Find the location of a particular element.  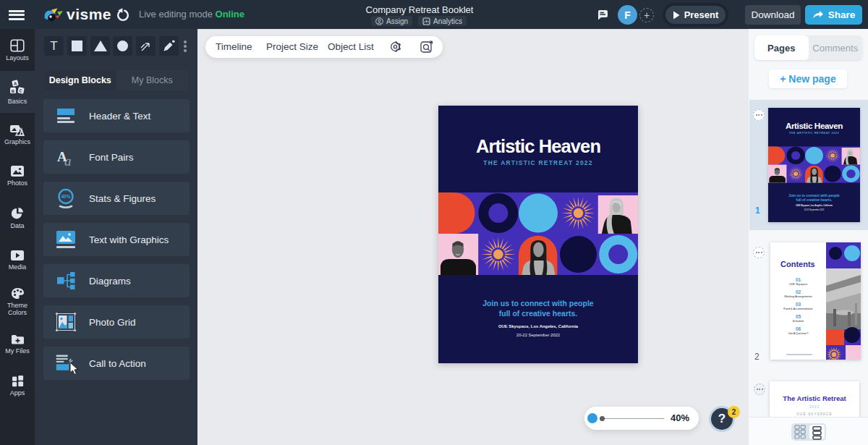

svg-text: B is located at coordinates (13, 90).